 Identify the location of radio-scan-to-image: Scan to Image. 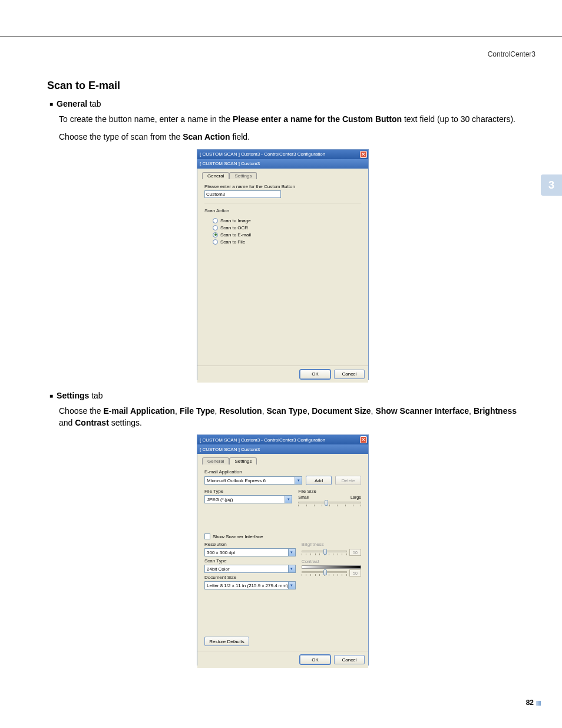
(287, 220).